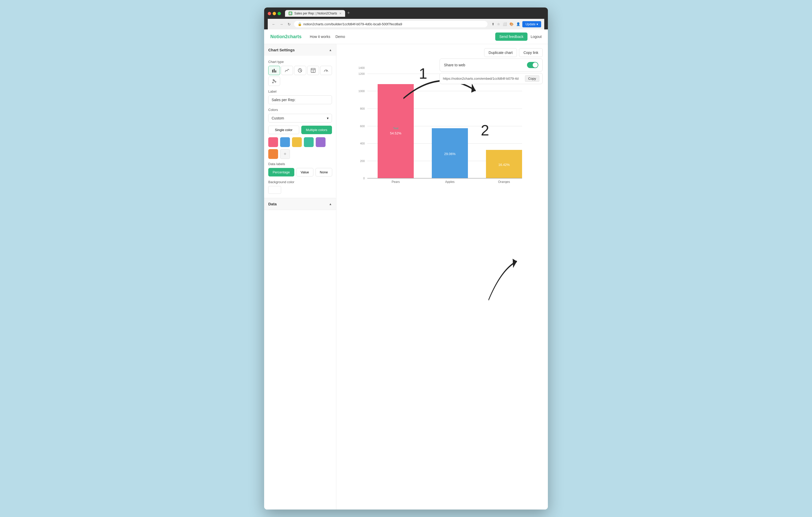 The image size is (812, 517). What do you see at coordinates (533, 65) in the screenshot?
I see `share-toggle` at bounding box center [533, 65].